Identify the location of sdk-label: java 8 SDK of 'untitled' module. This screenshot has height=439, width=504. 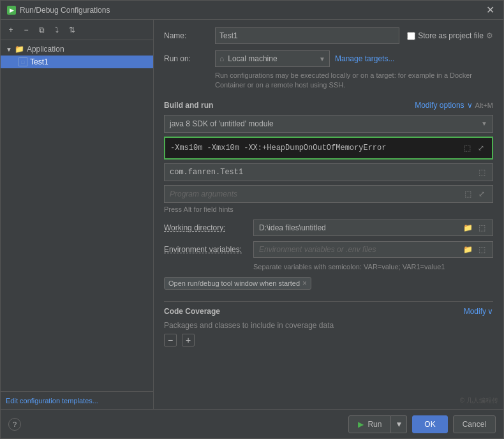
(222, 124).